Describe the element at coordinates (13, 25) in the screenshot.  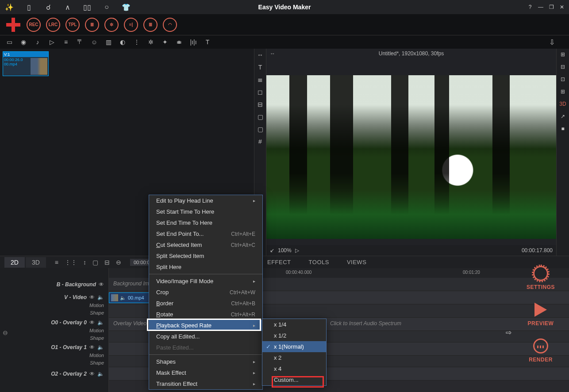
I see `add-media-button` at that location.